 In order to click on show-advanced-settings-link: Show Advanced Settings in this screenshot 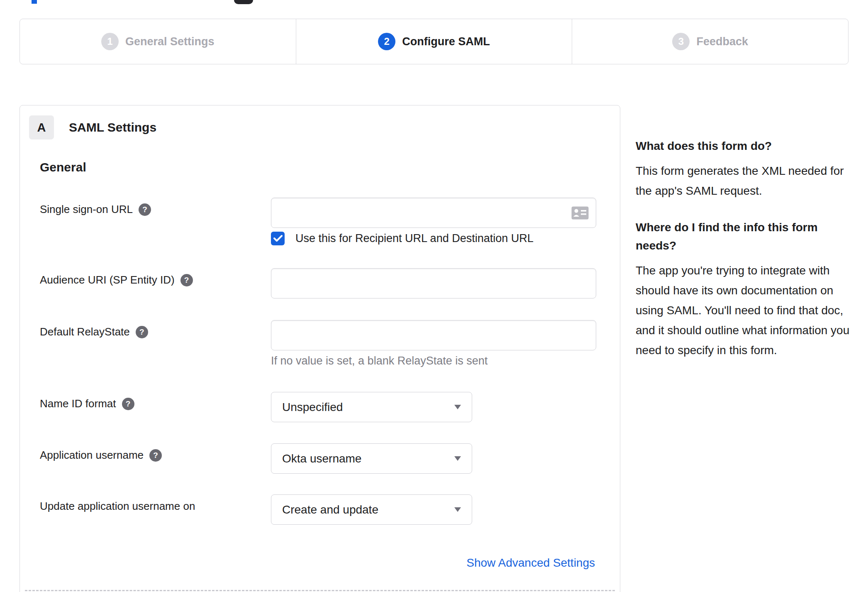, I will do `click(531, 563)`.